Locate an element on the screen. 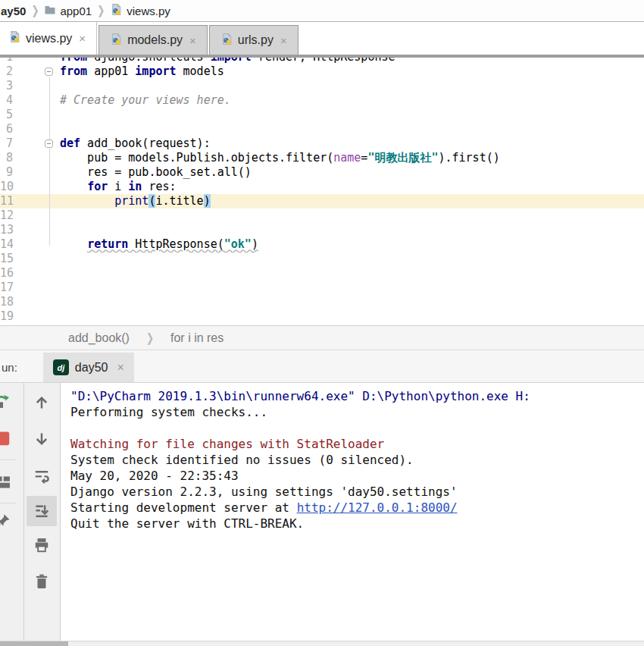 The width and height of the screenshot is (644, 646). restore-layout-icon is located at coordinates (6, 482).